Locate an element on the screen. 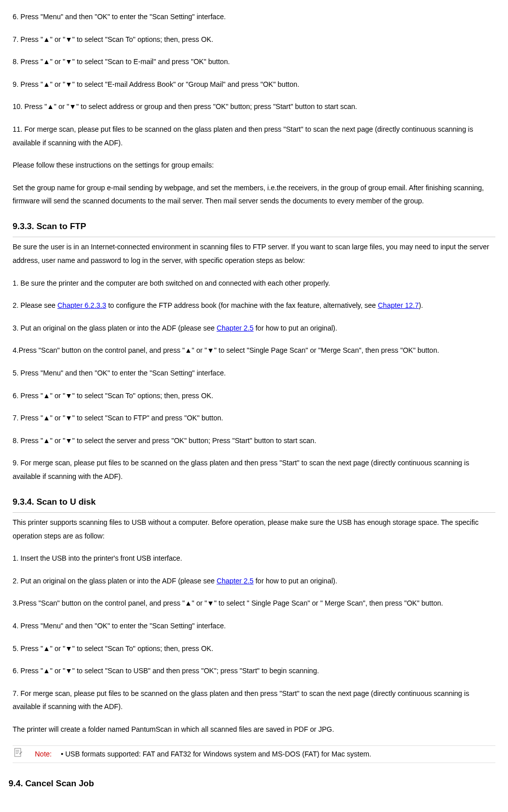 This screenshot has height=812, width=508. step-6: 6. Press "Menu" and then "OK" to enter t… is located at coordinates (254, 17).